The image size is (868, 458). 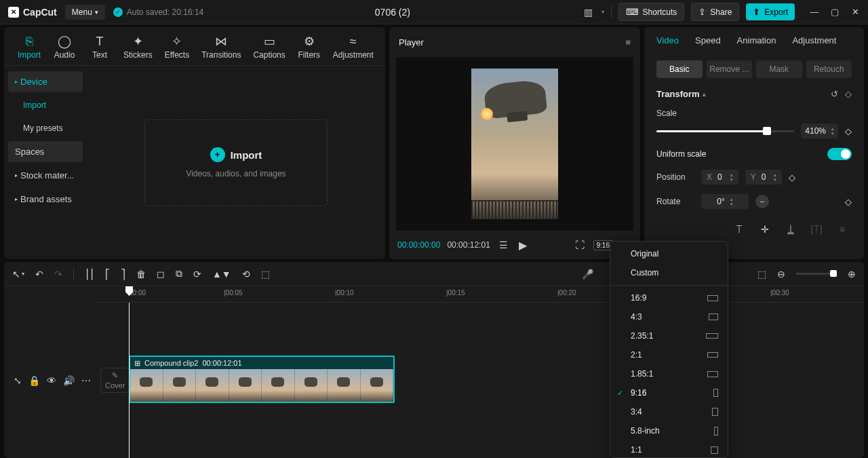 I want to click on player-panel: Player ≡ 00:00:00:00 00:00:12:01 ☰ ▶ ⛶ 9…, so click(x=515, y=143).